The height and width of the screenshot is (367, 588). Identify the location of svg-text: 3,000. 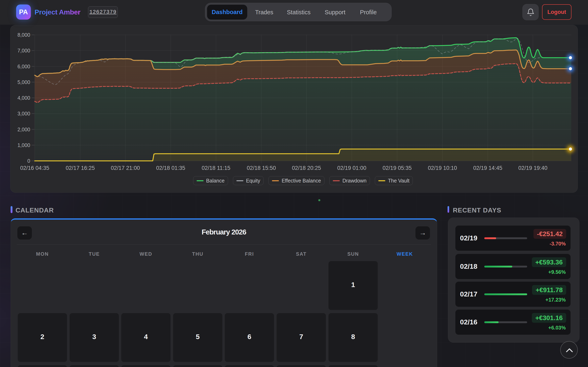
(24, 114).